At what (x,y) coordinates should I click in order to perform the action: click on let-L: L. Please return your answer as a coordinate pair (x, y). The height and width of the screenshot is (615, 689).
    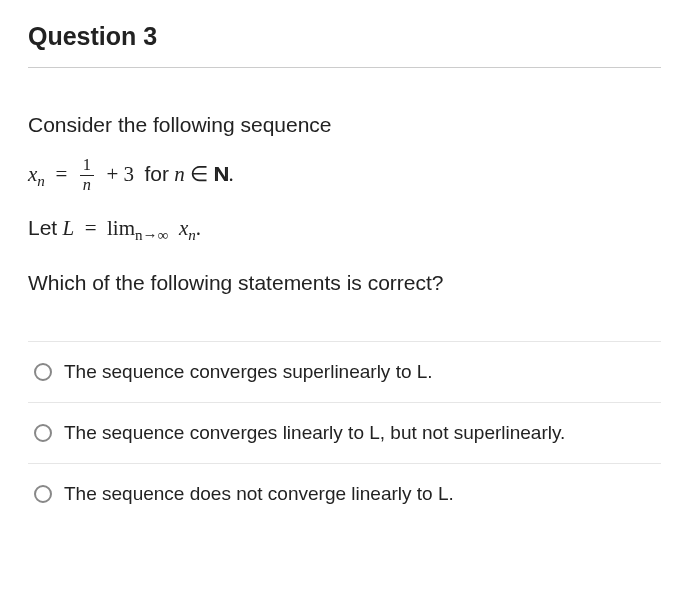
    Looking at the image, I should click on (68, 228).